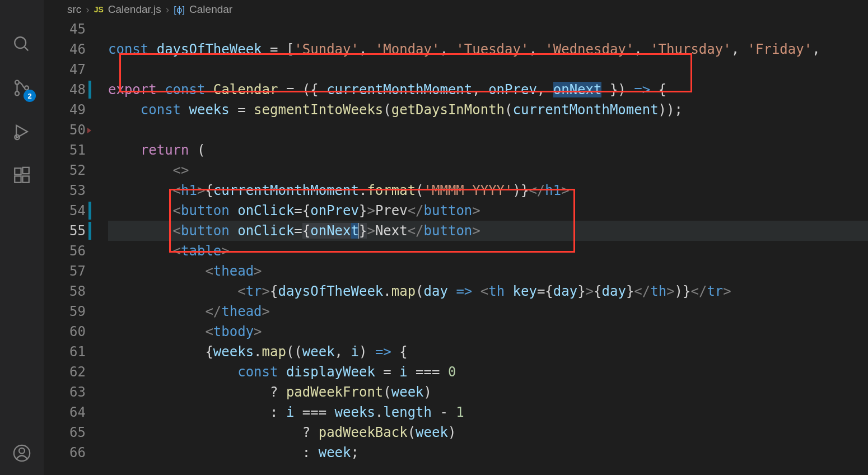 This screenshot has width=868, height=475. I want to click on file-js-icon: JS, so click(99, 10).